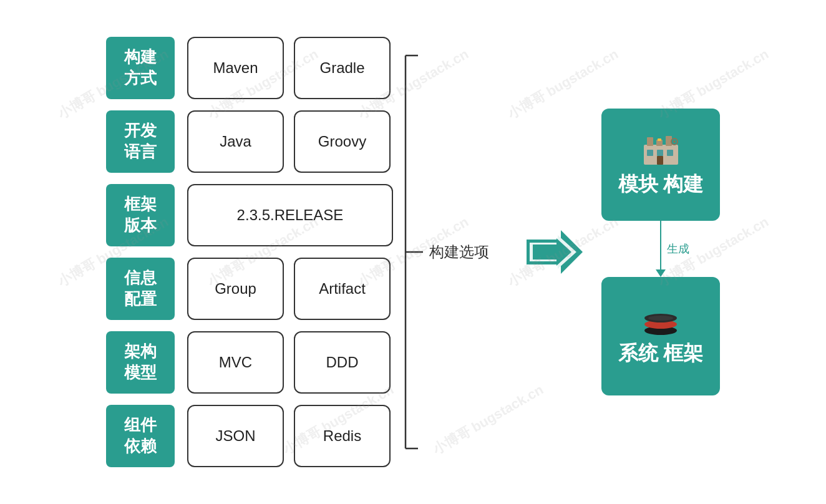  Describe the element at coordinates (661, 150) in the screenshot. I see `factory-icon` at that location.